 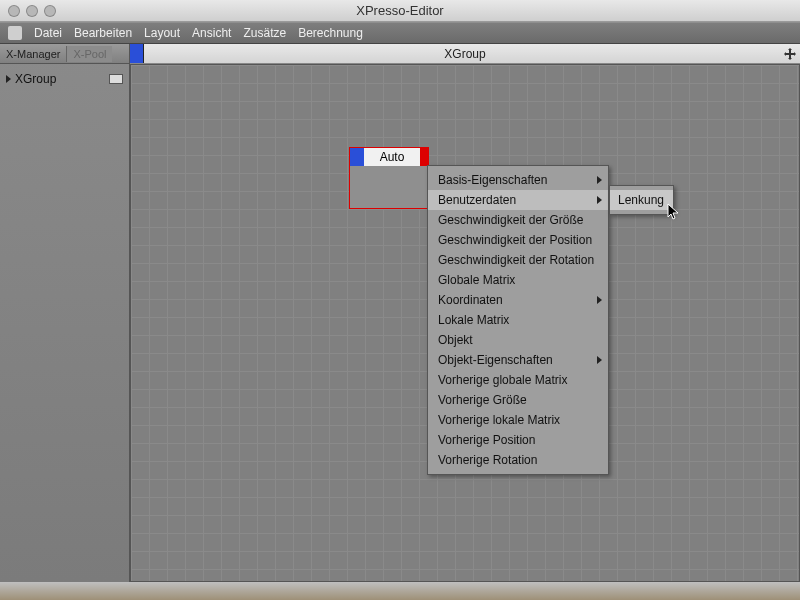 I want to click on menu-item-label: Geschwindigkeit der Position, so click(x=515, y=240).